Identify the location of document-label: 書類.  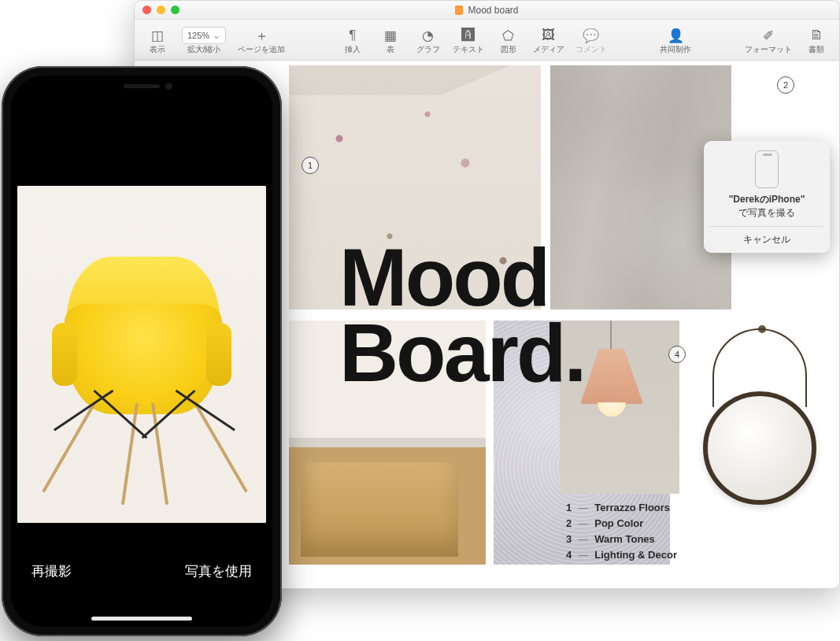
(816, 50).